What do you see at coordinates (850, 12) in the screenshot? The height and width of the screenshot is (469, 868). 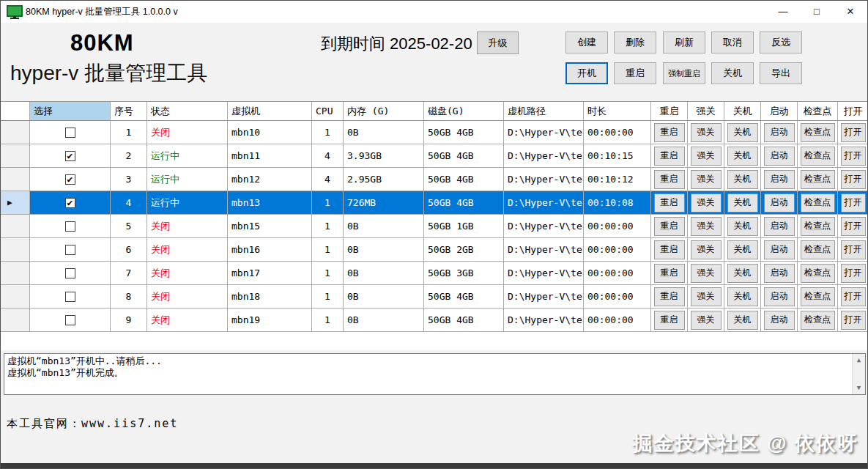 I see `close-button: ✕` at bounding box center [850, 12].